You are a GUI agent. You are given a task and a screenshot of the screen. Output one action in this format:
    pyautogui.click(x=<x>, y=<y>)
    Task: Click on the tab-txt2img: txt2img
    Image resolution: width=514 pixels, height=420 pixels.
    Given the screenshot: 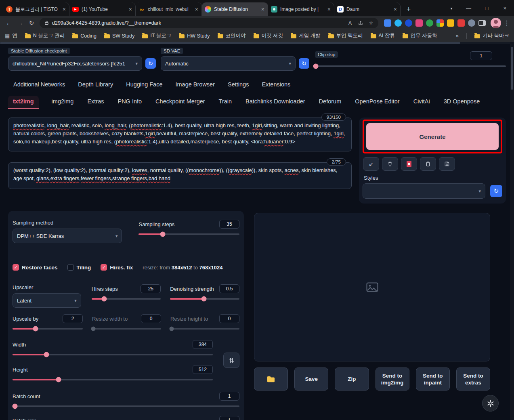 What is the action you would take?
    pyautogui.click(x=23, y=102)
    